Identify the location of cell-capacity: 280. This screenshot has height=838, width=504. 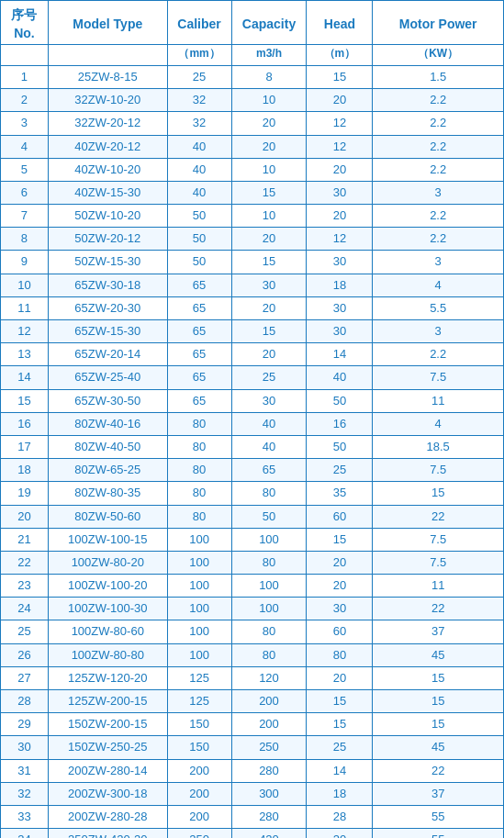
(269, 771).